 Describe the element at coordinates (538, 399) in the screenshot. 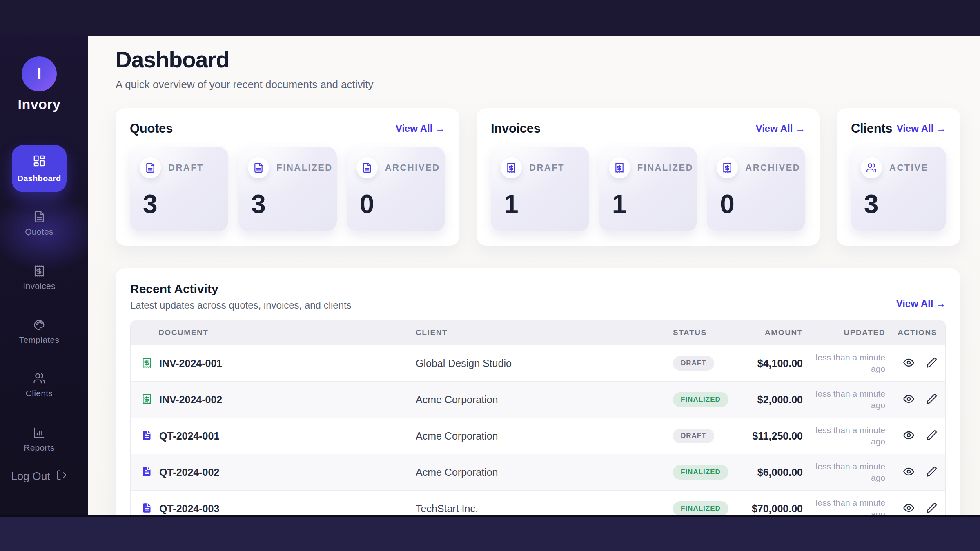

I see `table-row: INV-2024-002 Acme Corporation FINALIZED …` at that location.